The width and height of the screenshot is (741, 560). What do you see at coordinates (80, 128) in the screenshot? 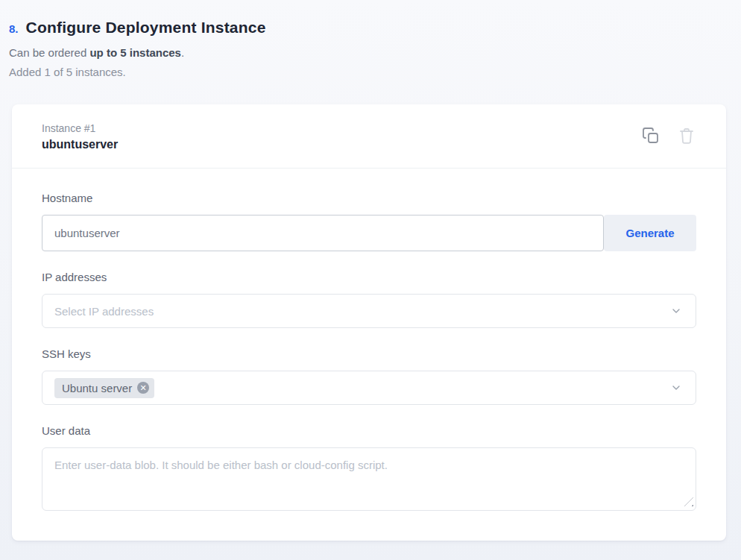
I see `instance-number-label: Instance #1` at bounding box center [80, 128].